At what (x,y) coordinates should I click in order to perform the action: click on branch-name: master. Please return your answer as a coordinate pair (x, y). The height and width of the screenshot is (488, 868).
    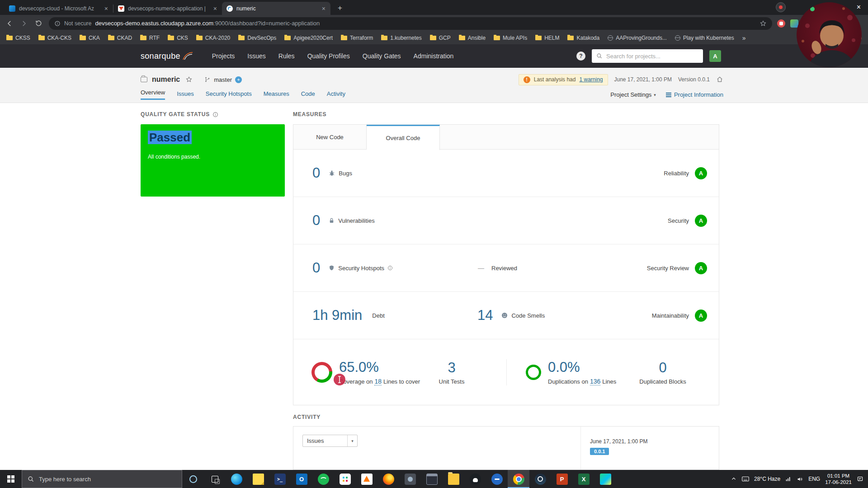
    Looking at the image, I should click on (223, 80).